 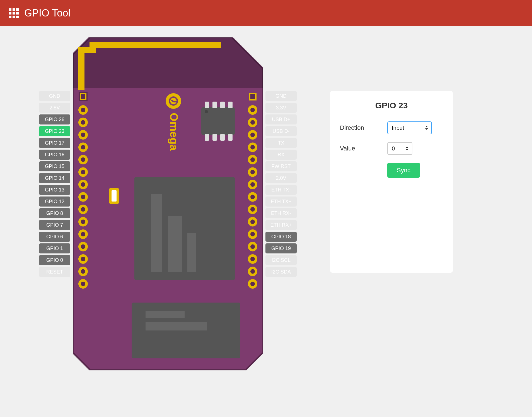 What do you see at coordinates (281, 143) in the screenshot?
I see `pin-right-tx: TX` at bounding box center [281, 143].